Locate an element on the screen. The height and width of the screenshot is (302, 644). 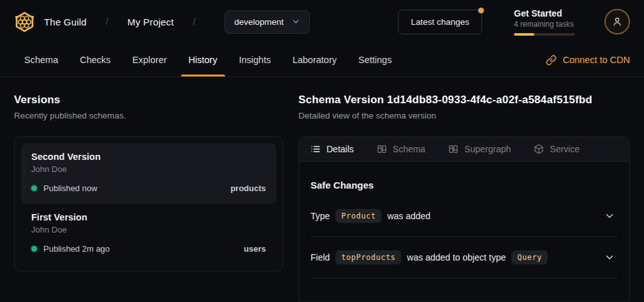
version-title: First Version is located at coordinates (149, 217).